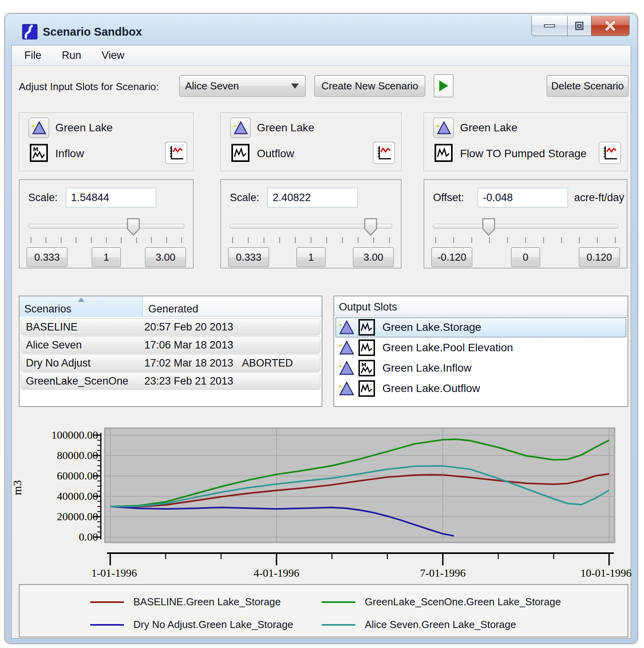 The height and width of the screenshot is (648, 644). I want to click on legend-label: Alice Seven.Green Lake_Storage, so click(440, 625).